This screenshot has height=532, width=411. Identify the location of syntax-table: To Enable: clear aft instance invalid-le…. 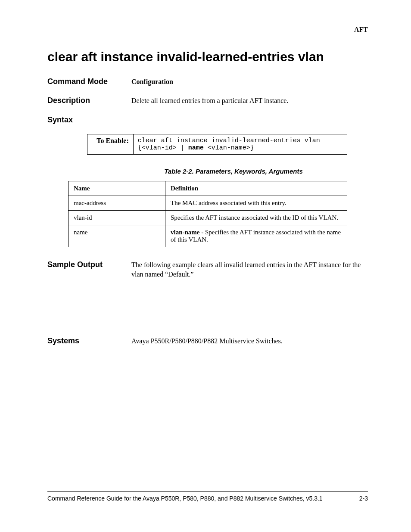
(217, 144).